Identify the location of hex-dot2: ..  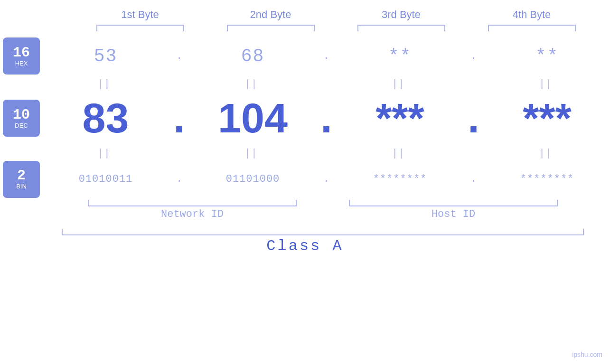
(327, 56).